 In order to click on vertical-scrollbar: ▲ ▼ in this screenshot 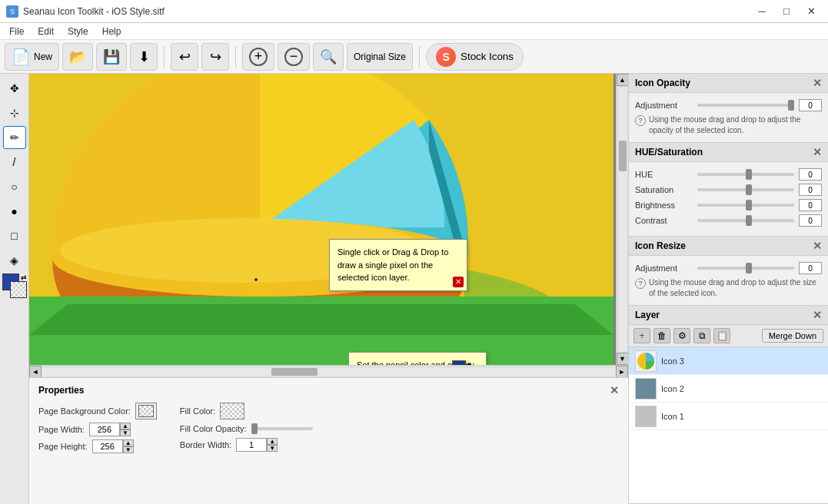, I will do `click(622, 220)`.